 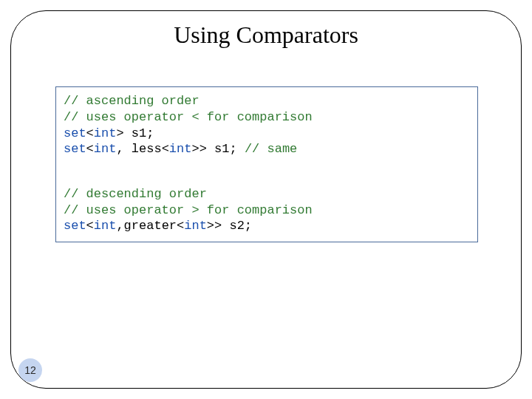 I want to click on page-number: 12, so click(x=30, y=370).